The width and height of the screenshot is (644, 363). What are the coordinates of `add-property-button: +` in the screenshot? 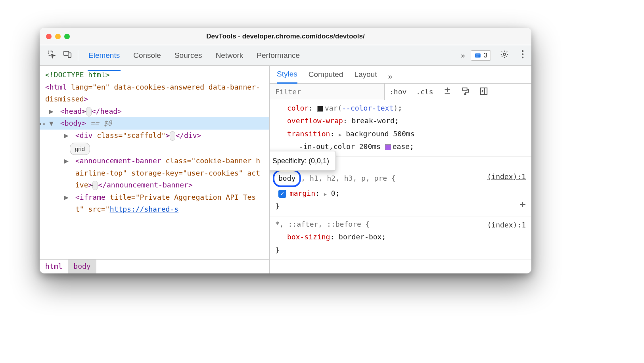 It's located at (523, 204).